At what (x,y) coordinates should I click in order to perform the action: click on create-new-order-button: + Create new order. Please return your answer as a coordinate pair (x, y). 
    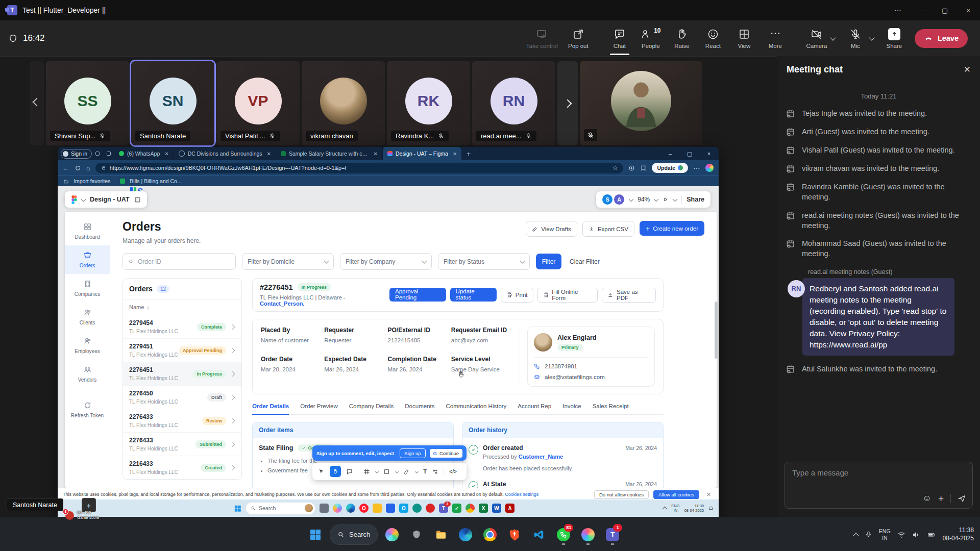
    Looking at the image, I should click on (672, 229).